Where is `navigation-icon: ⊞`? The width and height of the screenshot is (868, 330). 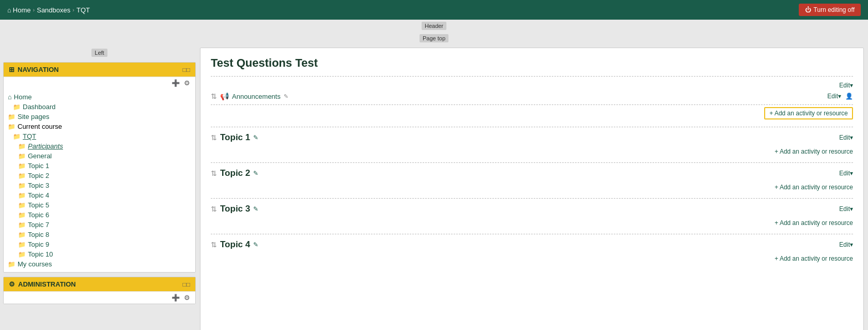 navigation-icon: ⊞ is located at coordinates (11, 69).